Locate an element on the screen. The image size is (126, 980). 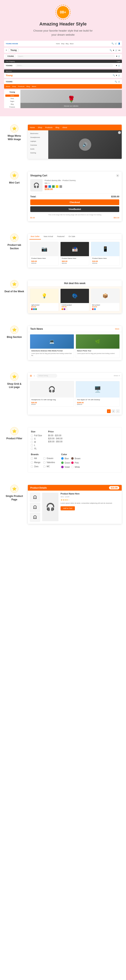
thumb-3: 🎧 is located at coordinates (35, 517).